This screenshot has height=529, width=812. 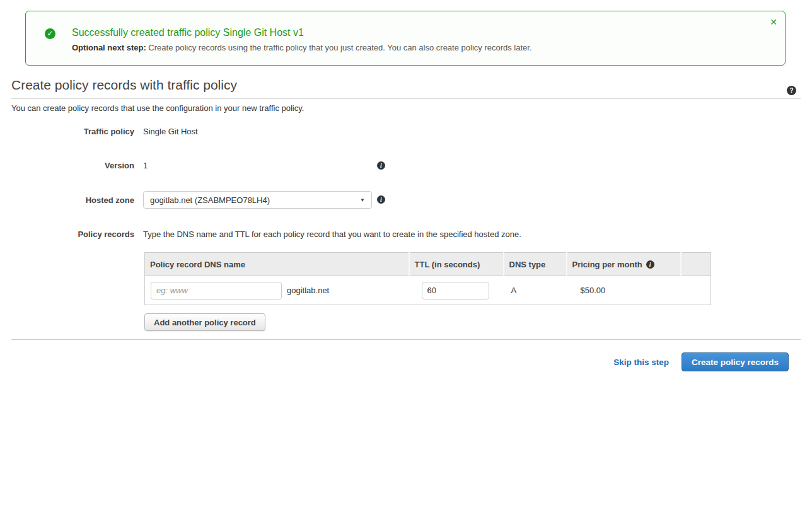 What do you see at coordinates (455, 291) in the screenshot?
I see `ttl-input` at bounding box center [455, 291].